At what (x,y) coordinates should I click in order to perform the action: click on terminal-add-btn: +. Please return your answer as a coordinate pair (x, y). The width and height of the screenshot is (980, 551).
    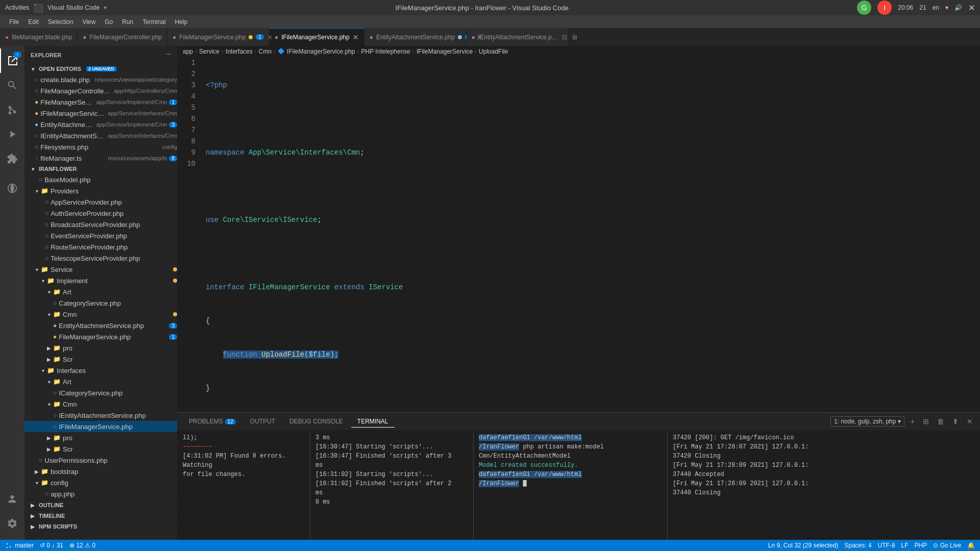
    Looking at the image, I should click on (913, 421).